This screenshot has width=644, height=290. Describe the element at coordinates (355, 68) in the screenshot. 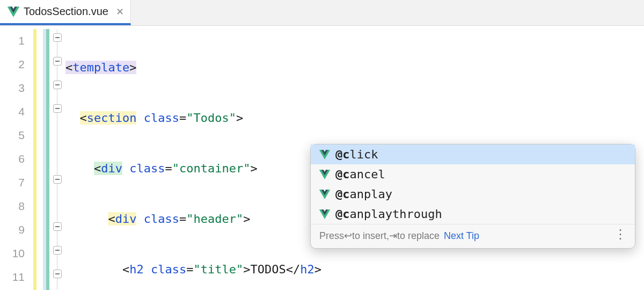

I see `code-line: <template>` at that location.